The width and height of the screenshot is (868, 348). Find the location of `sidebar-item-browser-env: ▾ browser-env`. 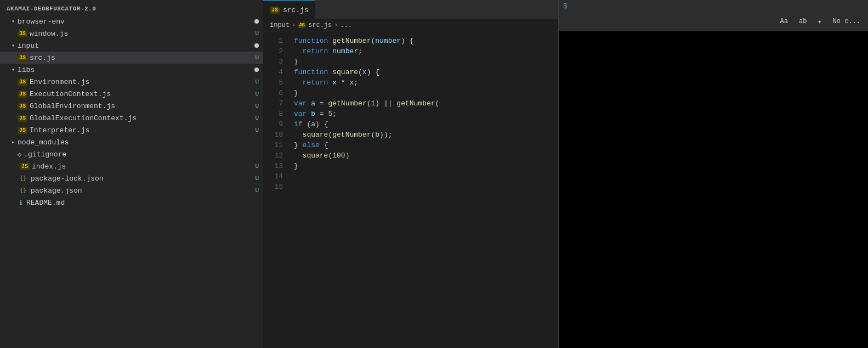

sidebar-item-browser-env: ▾ browser-env is located at coordinates (132, 21).